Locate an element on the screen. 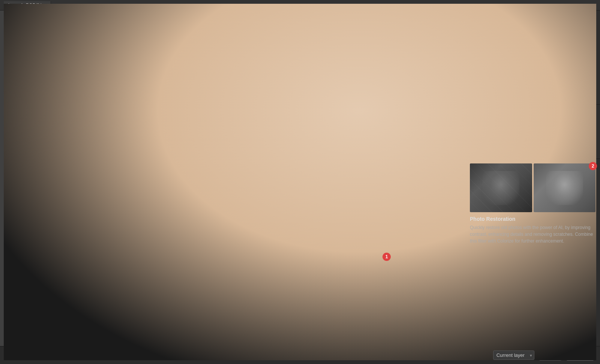  output-select: Current layer New layer Smart filter is located at coordinates (514, 355).